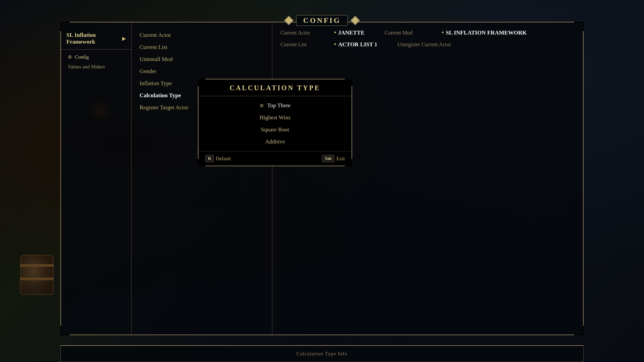  Describe the element at coordinates (348, 163) in the screenshot. I see `dropdown-corner-br` at that location.